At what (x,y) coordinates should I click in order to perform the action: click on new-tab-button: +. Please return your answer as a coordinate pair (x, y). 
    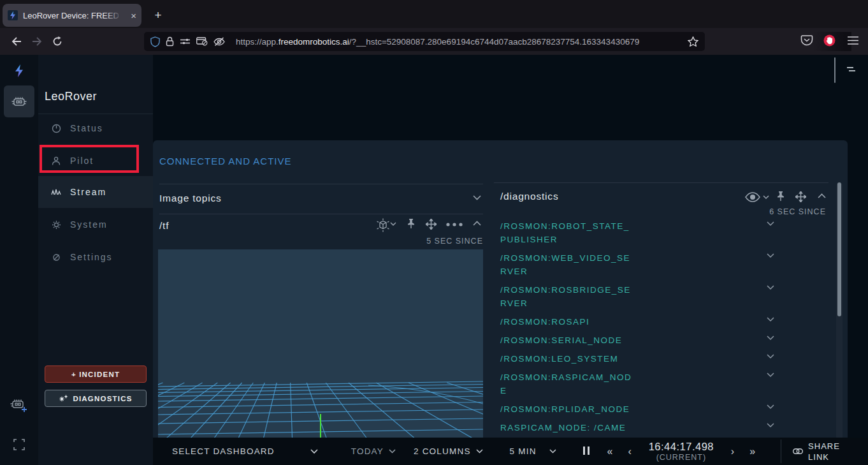
    Looking at the image, I should click on (158, 15).